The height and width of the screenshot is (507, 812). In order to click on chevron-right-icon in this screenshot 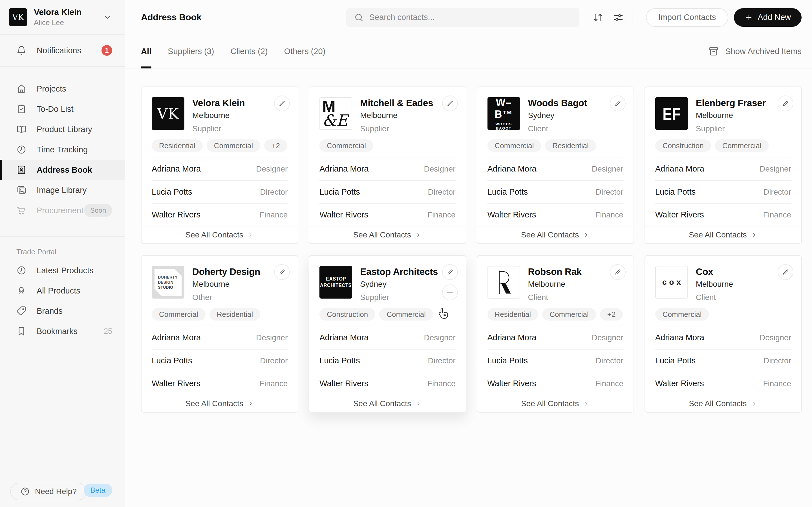, I will do `click(251, 235)`.